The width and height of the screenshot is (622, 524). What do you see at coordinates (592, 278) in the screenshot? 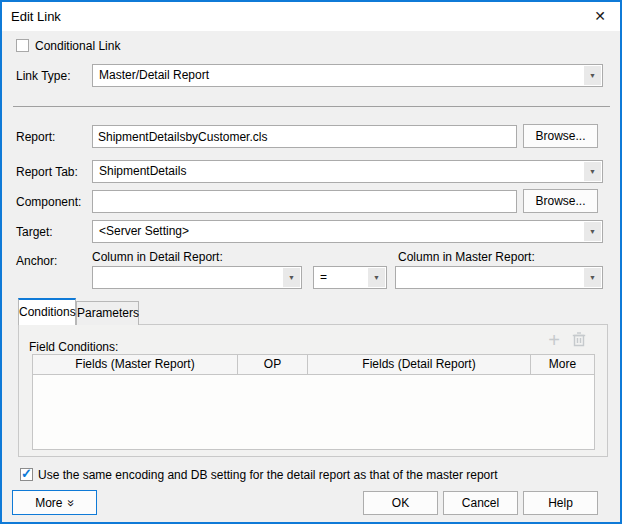
I see `column-master-dropdown-button: ▼` at bounding box center [592, 278].